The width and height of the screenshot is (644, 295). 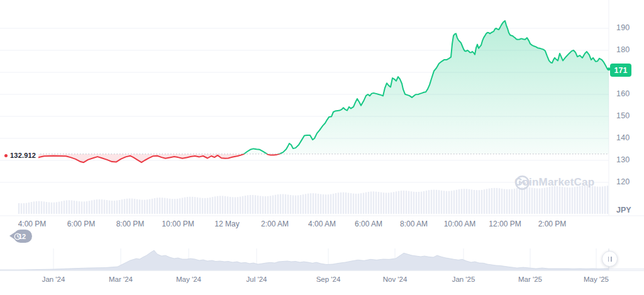 What do you see at coordinates (322, 260) in the screenshot?
I see `timeline-navigator` at bounding box center [322, 260].